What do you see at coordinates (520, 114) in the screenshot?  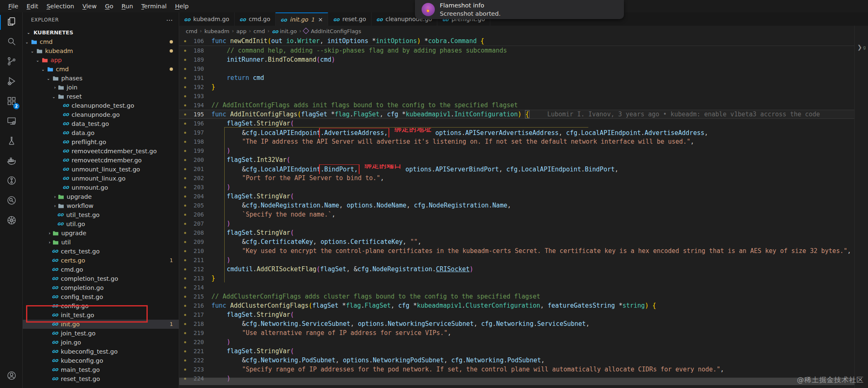 I see `code-token: )` at bounding box center [520, 114].